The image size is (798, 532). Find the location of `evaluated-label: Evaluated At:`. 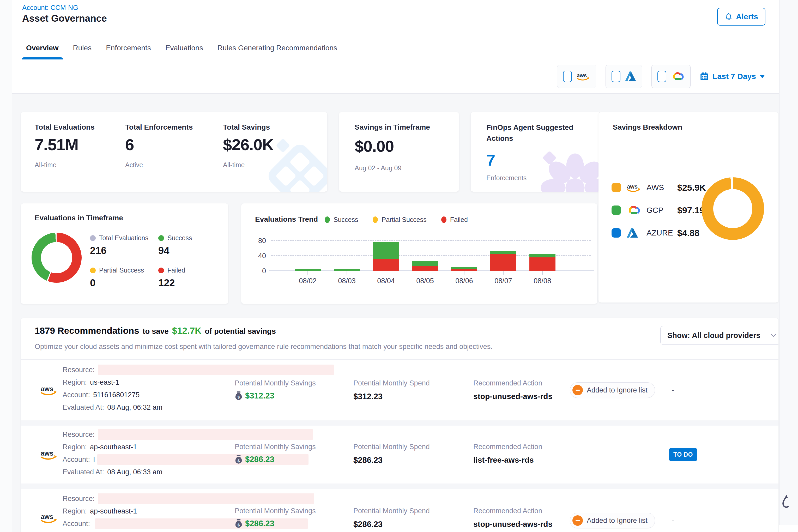

evaluated-label: Evaluated At: is located at coordinates (83, 407).